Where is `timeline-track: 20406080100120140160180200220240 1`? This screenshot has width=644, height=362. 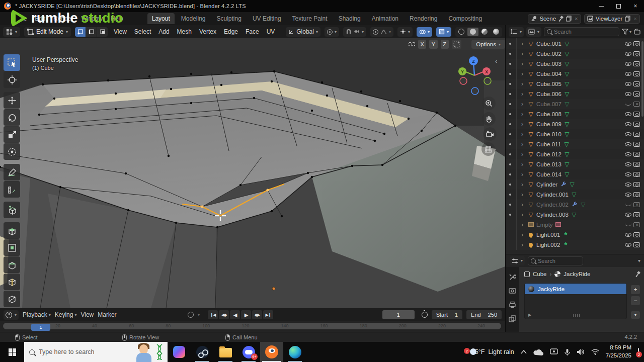 timeline-track: 20406080100120140160180200220240 1 is located at coordinates (253, 327).